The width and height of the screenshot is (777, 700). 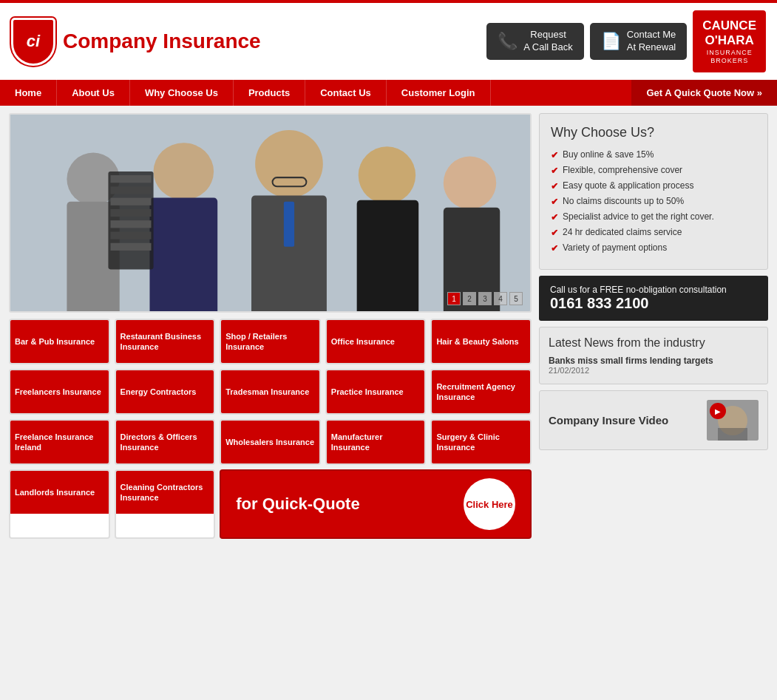 I want to click on nav-contact: Contact Us, so click(x=346, y=93).